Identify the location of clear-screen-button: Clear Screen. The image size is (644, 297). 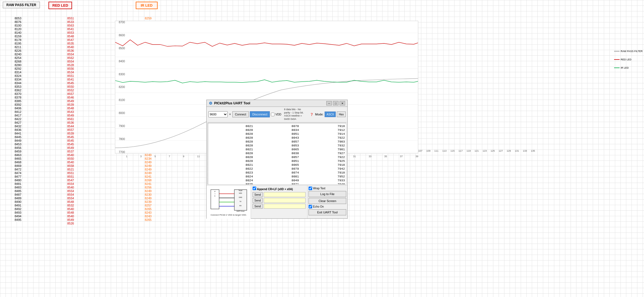
(327, 201).